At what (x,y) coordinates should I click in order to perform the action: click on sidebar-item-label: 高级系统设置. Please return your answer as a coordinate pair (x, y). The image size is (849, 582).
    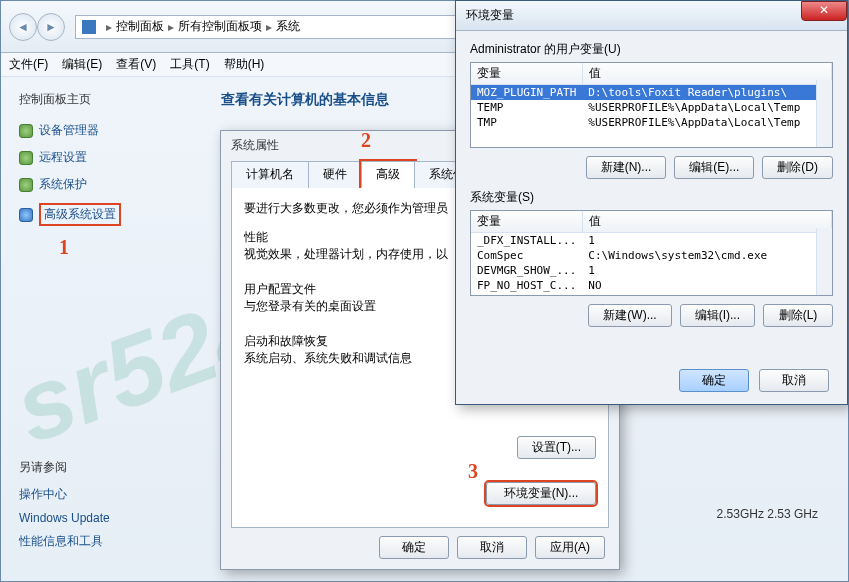
    Looking at the image, I should click on (80, 214).